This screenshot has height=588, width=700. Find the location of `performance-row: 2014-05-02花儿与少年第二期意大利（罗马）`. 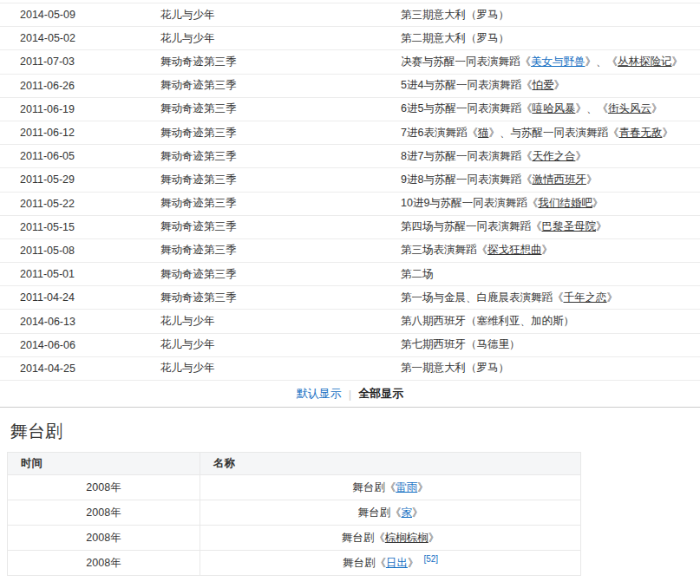

performance-row: 2014-05-02花儿与少年第二期意大利（罗马） is located at coordinates (350, 38).